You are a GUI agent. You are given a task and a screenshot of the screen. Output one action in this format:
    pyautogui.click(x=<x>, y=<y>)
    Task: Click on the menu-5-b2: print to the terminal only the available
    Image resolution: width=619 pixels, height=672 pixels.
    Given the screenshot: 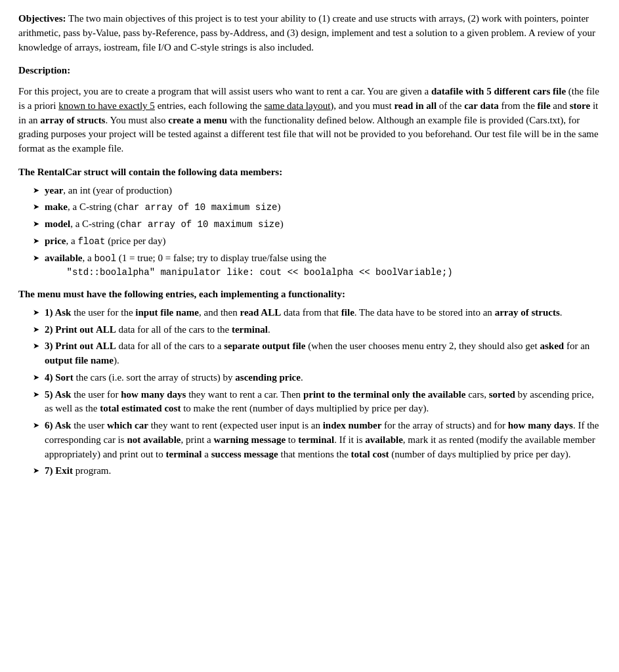 What is the action you would take?
    pyautogui.click(x=385, y=394)
    